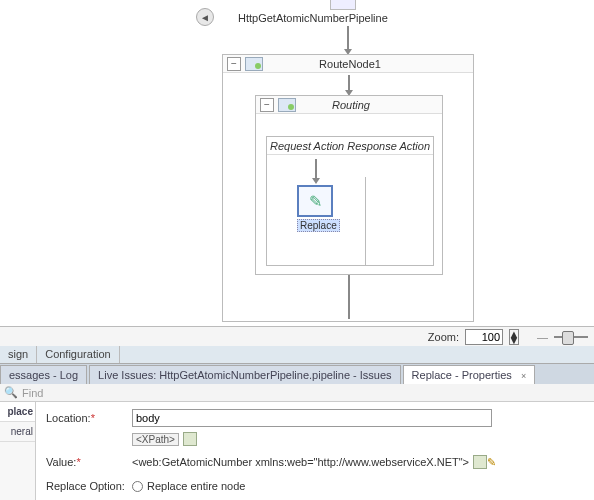  What do you see at coordinates (287, 105) in the screenshot?
I see `routing-icon` at bounding box center [287, 105].